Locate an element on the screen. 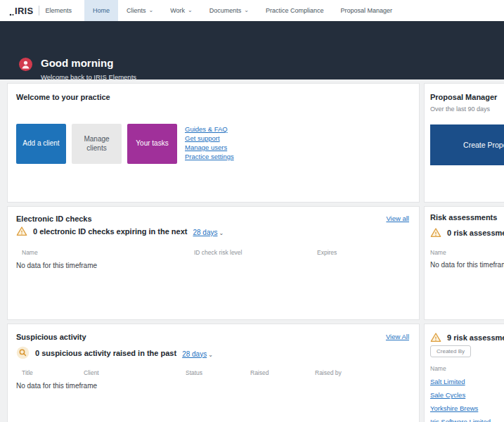  eid-timeframe-dropdown: 28 days⌄ is located at coordinates (208, 231).